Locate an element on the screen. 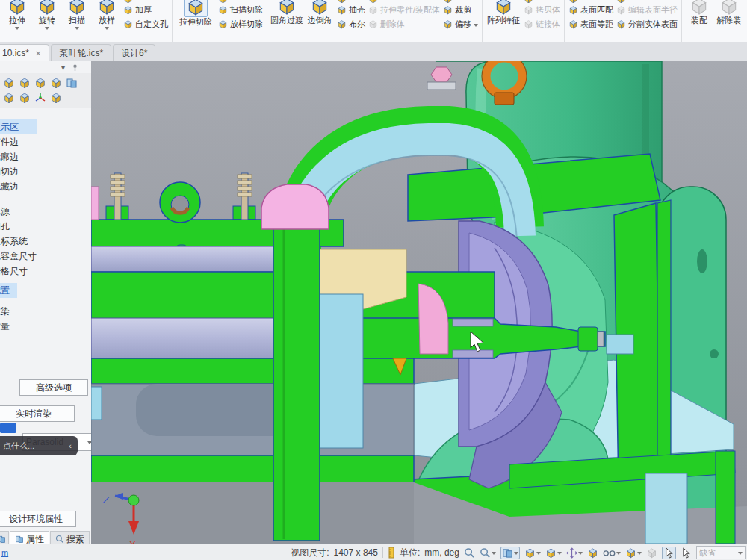 The height and width of the screenshot is (560, 747). list-item-lights: 光源 is located at coordinates (46, 211).